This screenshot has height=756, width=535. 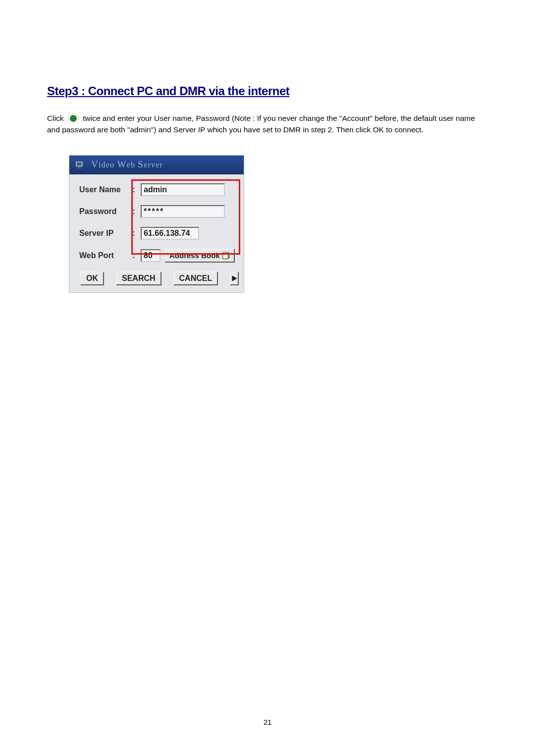 I want to click on step-heading: Step3 : Connect PC and DMR via the inter…, so click(x=268, y=91).